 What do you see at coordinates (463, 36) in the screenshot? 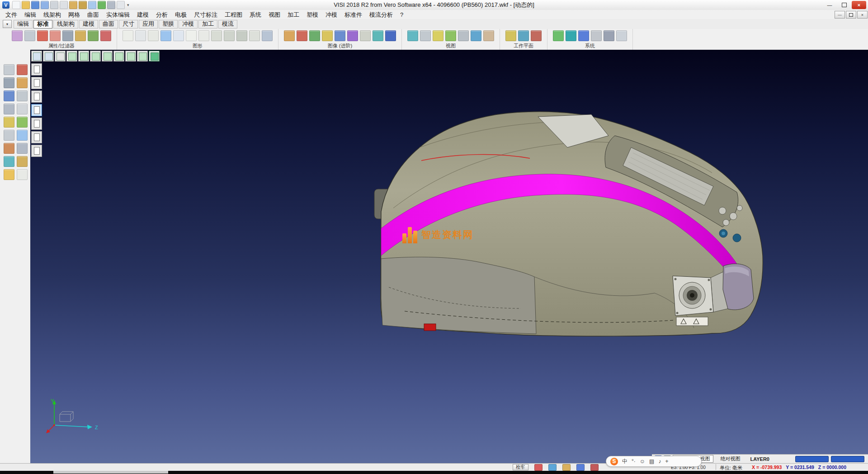
I see `pan-icon` at bounding box center [463, 36].